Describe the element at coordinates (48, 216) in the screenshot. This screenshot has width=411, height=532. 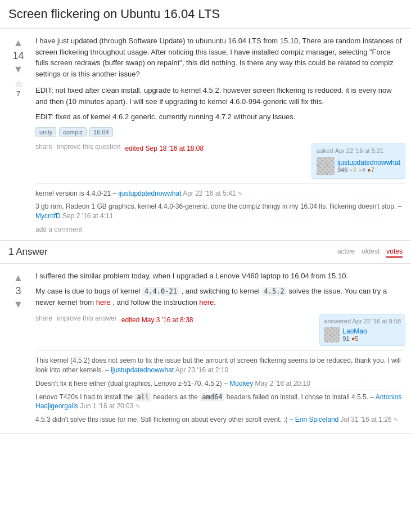
I see `comment-2-user: MycrofD` at that location.